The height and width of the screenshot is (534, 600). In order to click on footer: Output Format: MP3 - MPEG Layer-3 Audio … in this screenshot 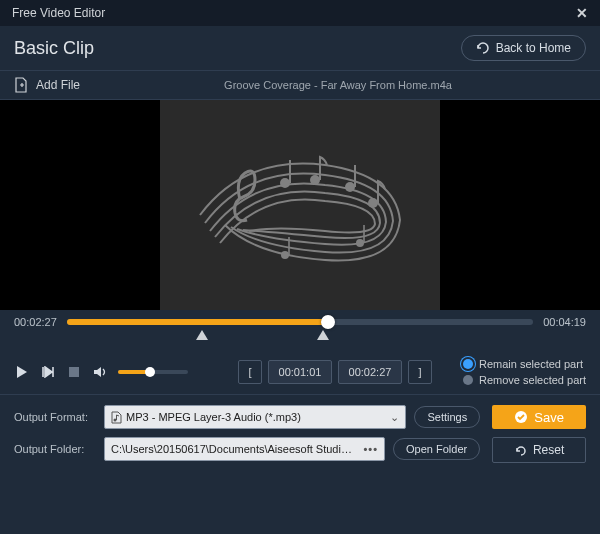, I will do `click(300, 434)`.